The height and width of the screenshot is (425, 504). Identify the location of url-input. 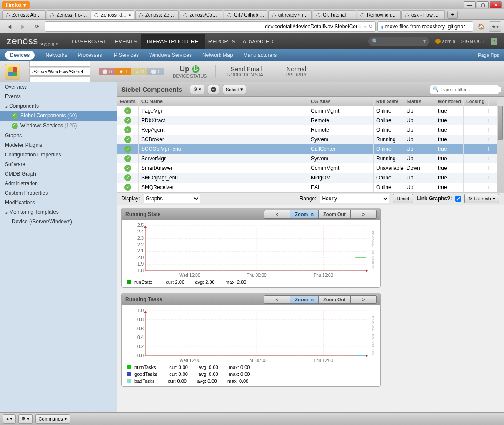
(203, 27).